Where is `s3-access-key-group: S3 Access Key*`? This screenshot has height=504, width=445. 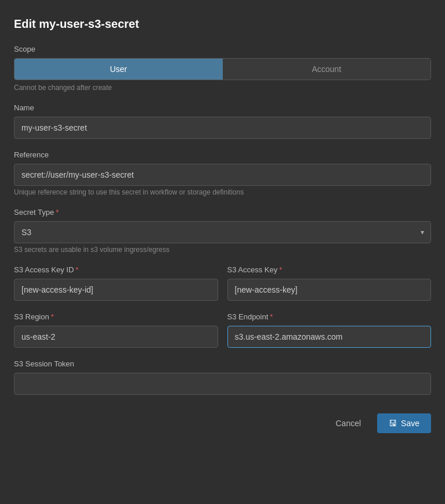
s3-access-key-group: S3 Access Key* is located at coordinates (330, 283).